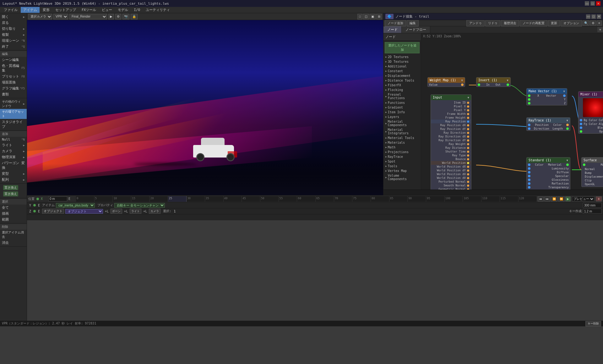 The image size is (603, 364). What do you see at coordinates (402, 171) in the screenshot?
I see `nl-vertex-map: ▶Vertex Map` at bounding box center [402, 171].